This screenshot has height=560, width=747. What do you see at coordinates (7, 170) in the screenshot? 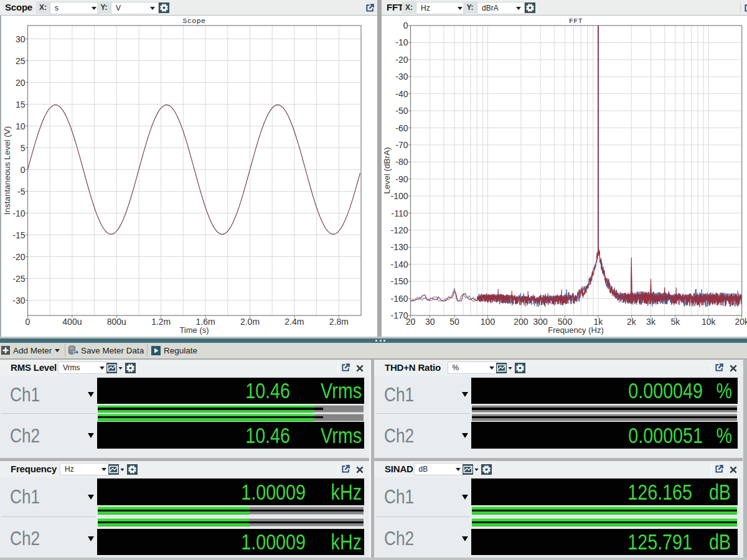
I see `svg-text: Instantaneous Level (V)` at bounding box center [7, 170].